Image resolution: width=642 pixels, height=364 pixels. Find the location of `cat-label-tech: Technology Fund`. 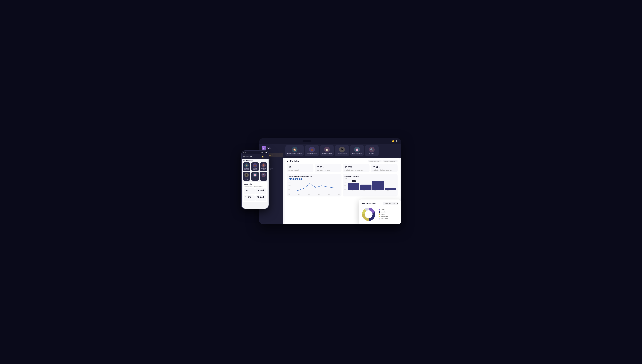

cat-label-tech: Technology Fund is located at coordinates (357, 154).